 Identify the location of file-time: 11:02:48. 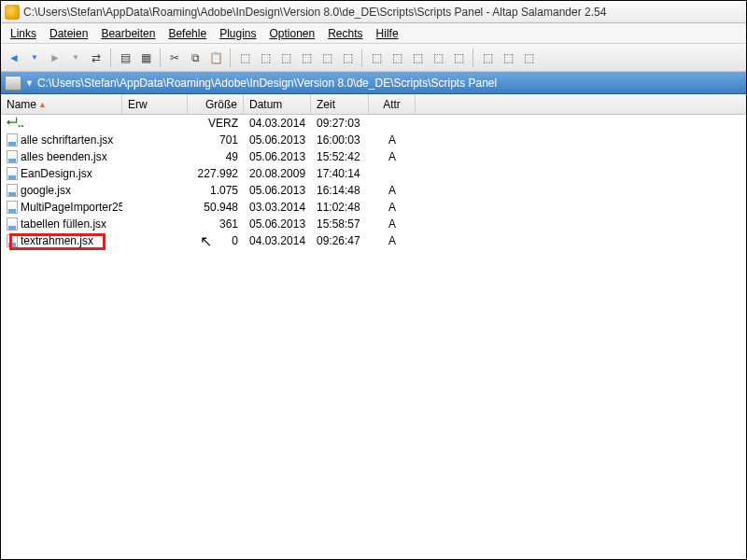
(340, 207).